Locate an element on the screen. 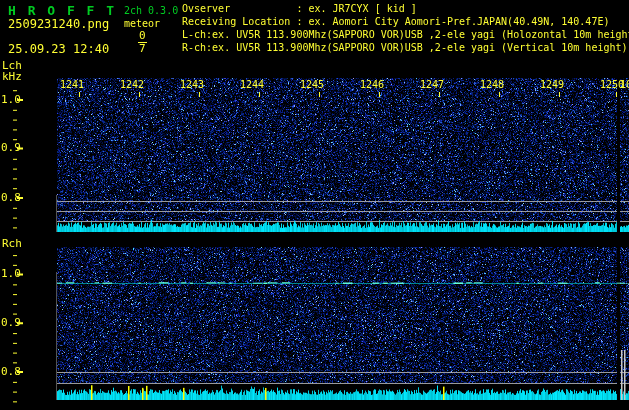 The width and height of the screenshot is (629, 410). time-label: 1246 is located at coordinates (372, 85).